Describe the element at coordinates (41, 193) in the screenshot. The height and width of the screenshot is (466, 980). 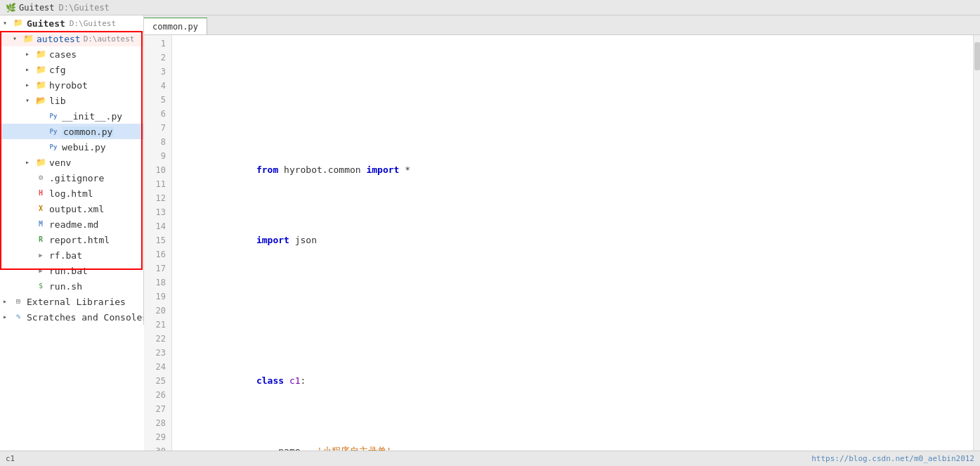
I see `html-icon` at that location.